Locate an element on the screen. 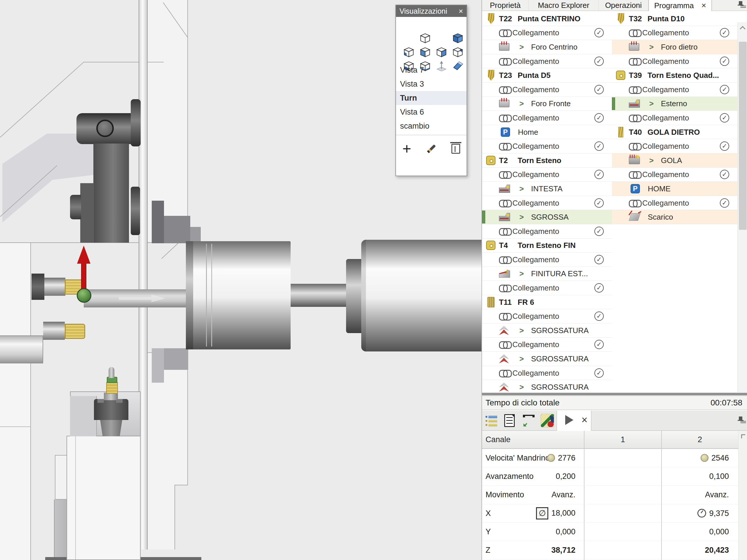 The width and height of the screenshot is (747, 560). tab-close-icon: × is located at coordinates (704, 5).